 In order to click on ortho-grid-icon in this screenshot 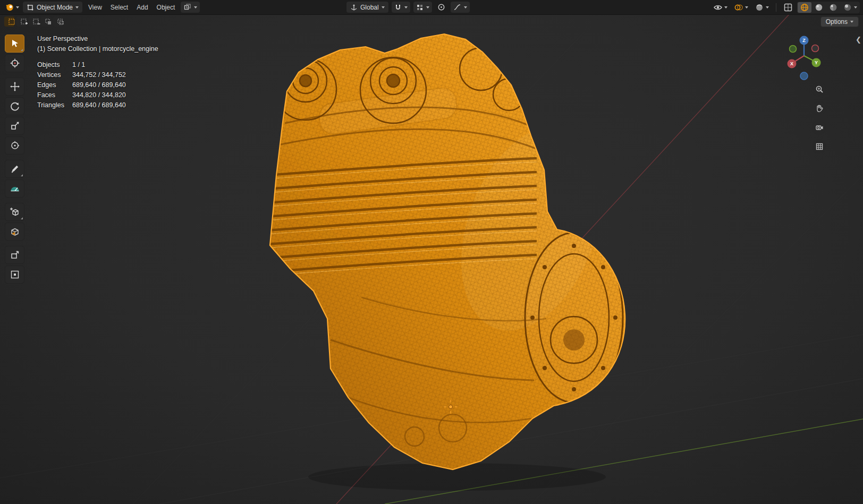, I will do `click(819, 147)`.